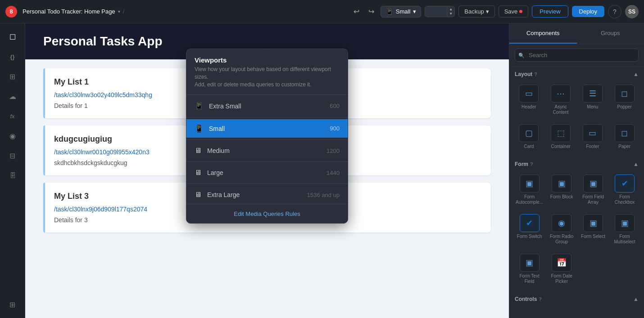 This screenshot has height=318, width=644. What do you see at coordinates (267, 41) in the screenshot?
I see `page-title: Personal Tasks App` at bounding box center [267, 41].